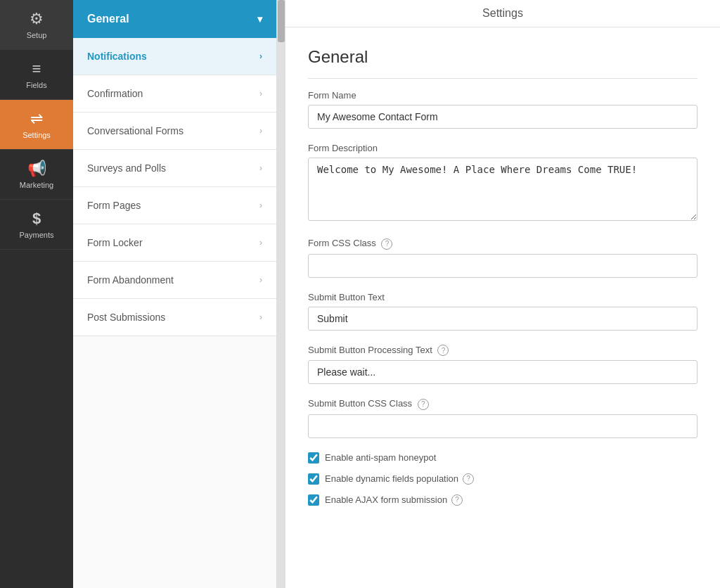 The height and width of the screenshot is (588, 720). What do you see at coordinates (503, 13) in the screenshot?
I see `top-bar-title: Settings` at bounding box center [503, 13].